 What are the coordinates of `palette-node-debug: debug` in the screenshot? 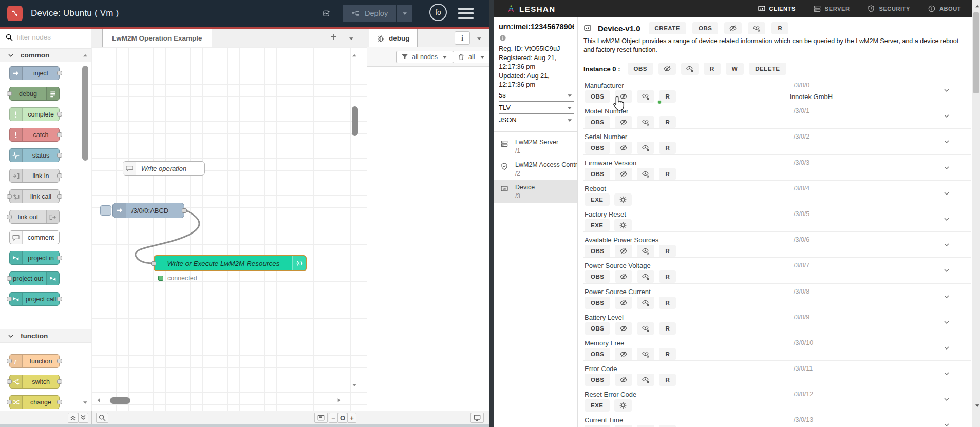 It's located at (34, 93).